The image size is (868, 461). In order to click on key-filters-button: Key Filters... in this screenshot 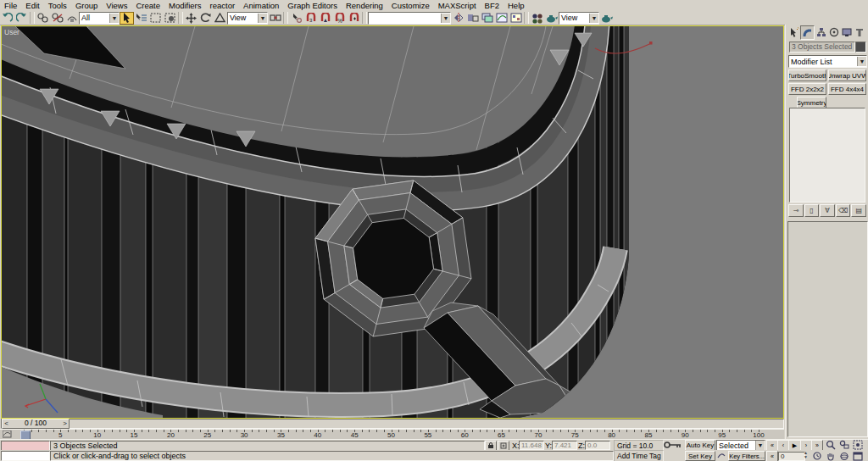, I will do `click(747, 456)`.